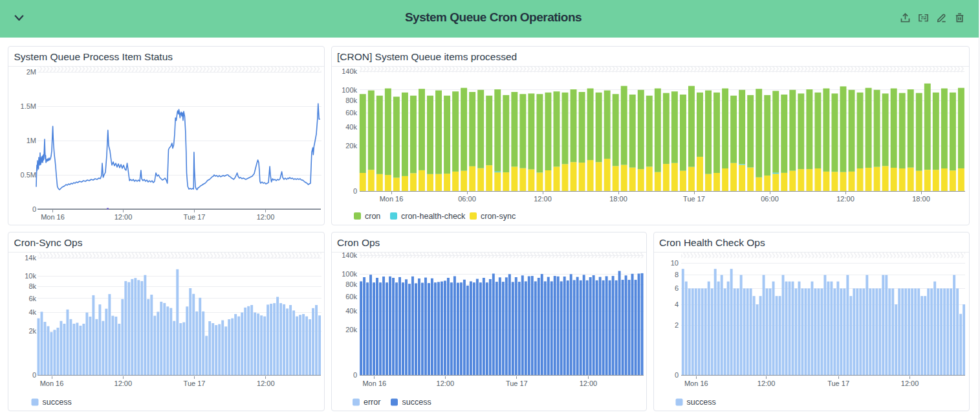  What do you see at coordinates (498, 216) in the screenshot?
I see `svg-text: cron-sync` at bounding box center [498, 216].